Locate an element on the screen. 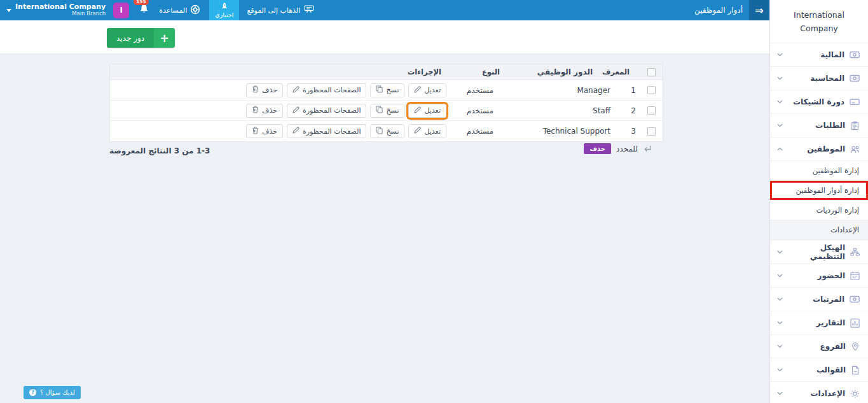 The height and width of the screenshot is (403, 868). sidebar-item-reports: التقارير is located at coordinates (819, 322).